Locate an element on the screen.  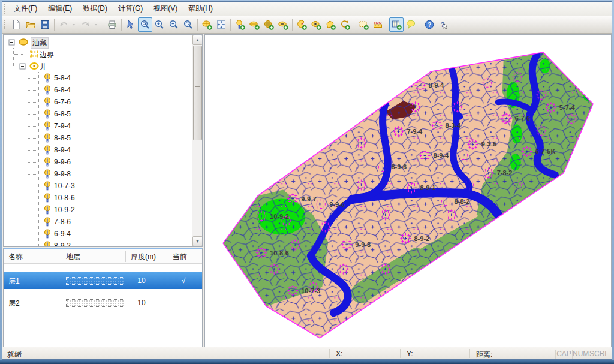
redo-button is located at coordinates (86, 25).